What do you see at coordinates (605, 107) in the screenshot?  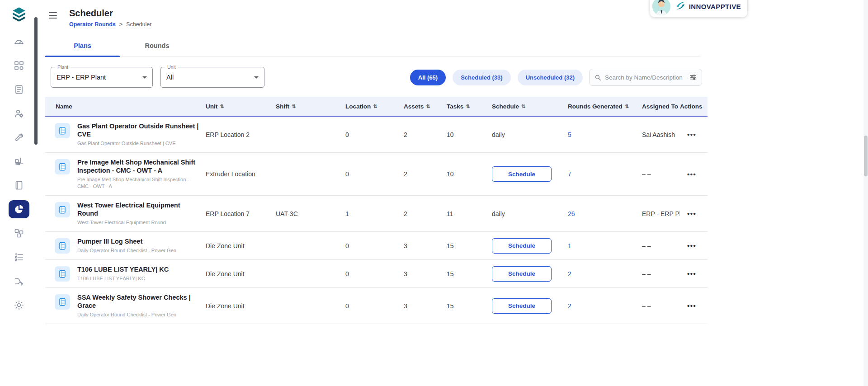 I see `column-header-rounds-generated: Rounds Generated⇅` at bounding box center [605, 107].